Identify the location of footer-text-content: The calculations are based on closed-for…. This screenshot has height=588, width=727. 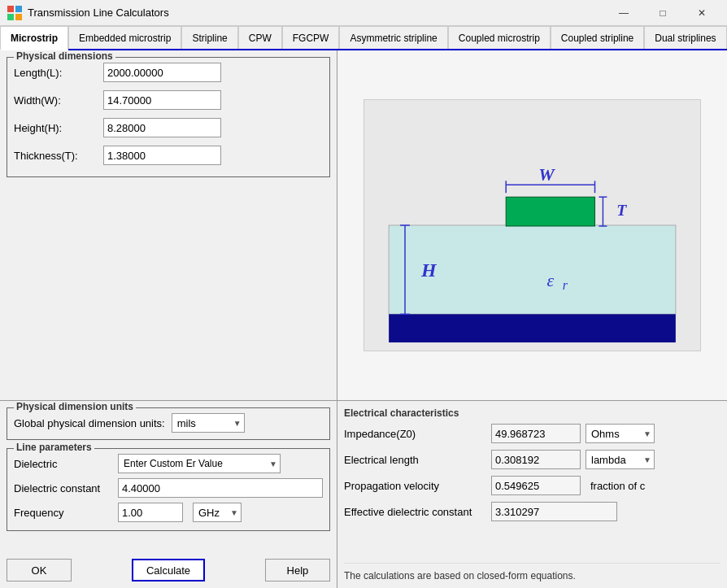
(460, 576).